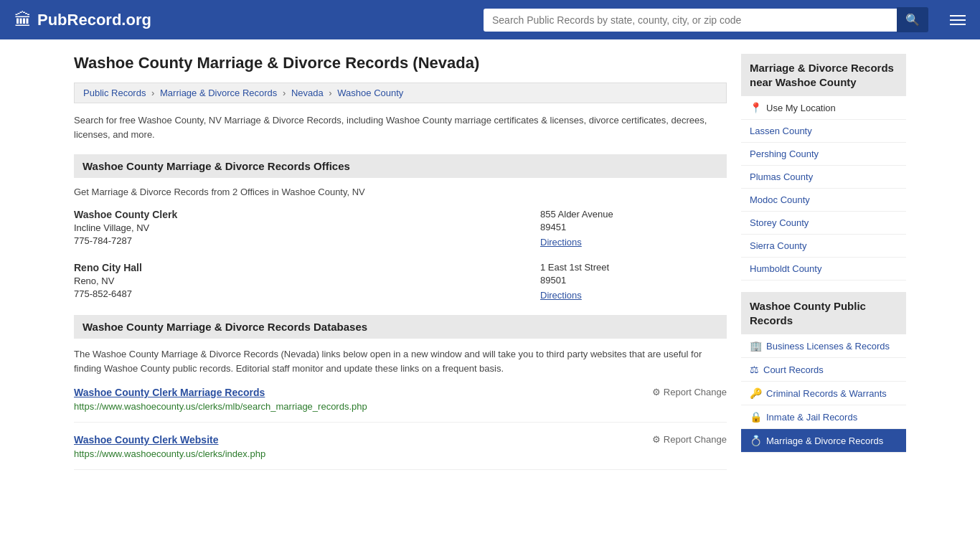  I want to click on databases-description: The Washoe County Marriage & Divorce Rec…, so click(400, 362).